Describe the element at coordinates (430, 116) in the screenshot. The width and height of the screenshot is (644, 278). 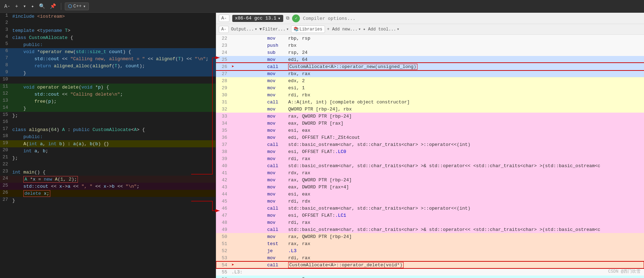
I see `asm-row-33: 33 mov rax, QWORD PTR [rbp-24]` at that location.